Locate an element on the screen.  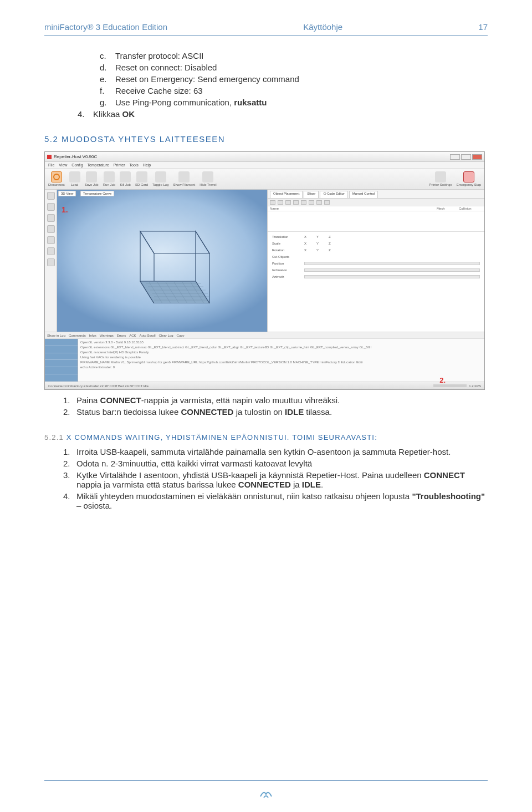
col-name: Name is located at coordinates (351, 209).